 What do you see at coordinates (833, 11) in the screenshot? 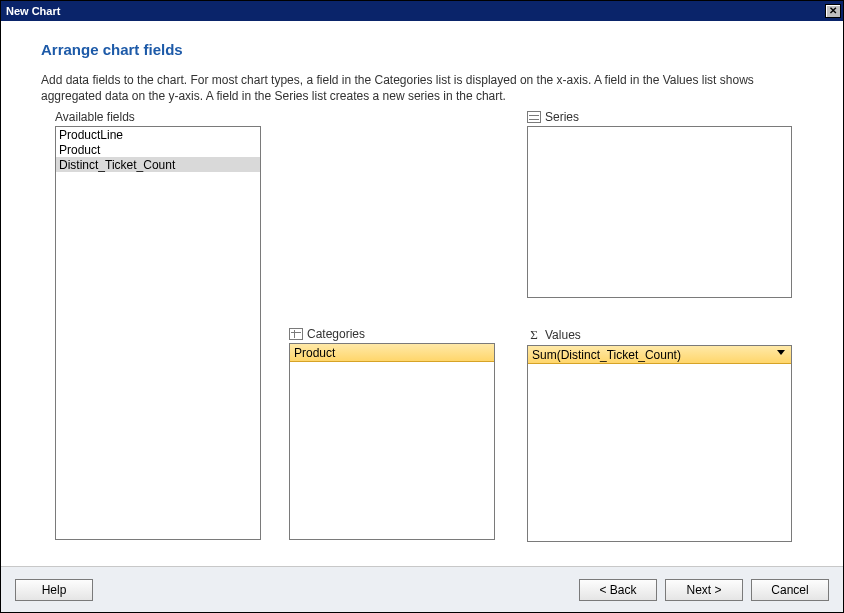
I see `close-icon: ✕` at bounding box center [833, 11].